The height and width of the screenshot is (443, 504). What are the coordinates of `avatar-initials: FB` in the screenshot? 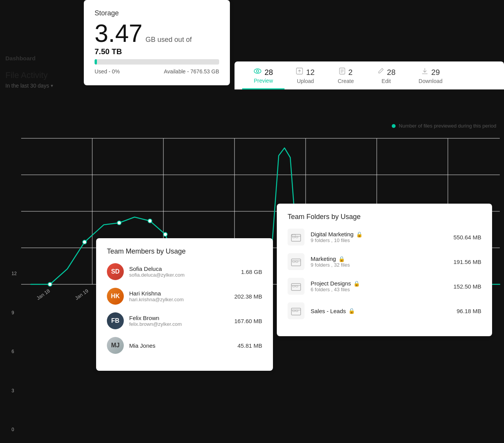 It's located at (115, 321).